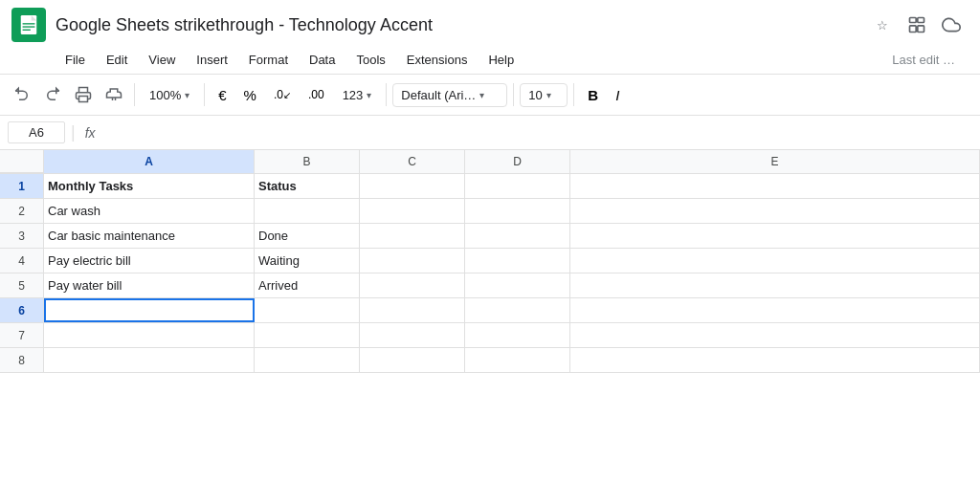  I want to click on menu-extensions: Extensions, so click(437, 59).